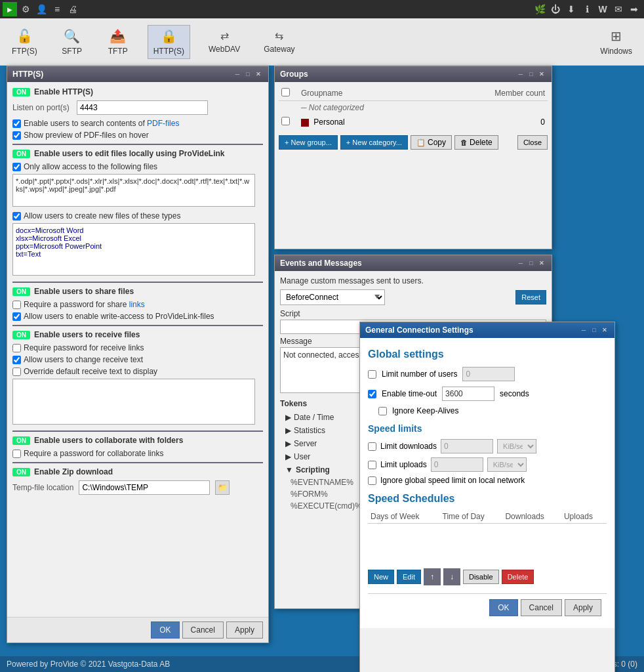 This screenshot has height=672, width=644. Describe the element at coordinates (25, 42) in the screenshot. I see `proto-ftp: 🔓 FTP(S)` at that location.